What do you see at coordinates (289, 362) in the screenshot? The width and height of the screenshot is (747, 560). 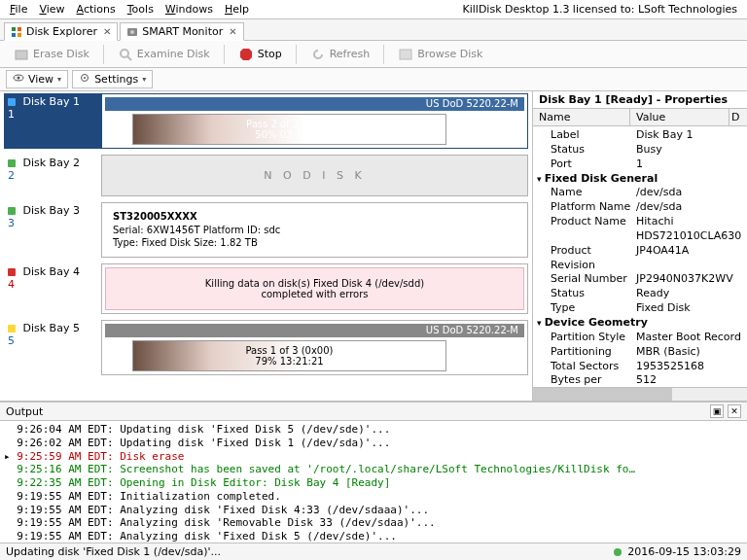 I see `progress-pct-time: 79% 13:21:21` at bounding box center [289, 362].